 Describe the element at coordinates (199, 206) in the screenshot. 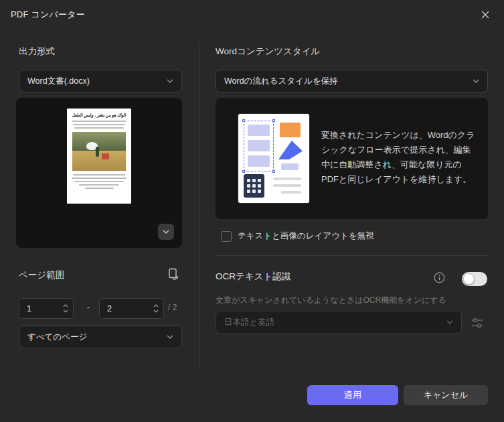

I see `vertical-divider` at that location.